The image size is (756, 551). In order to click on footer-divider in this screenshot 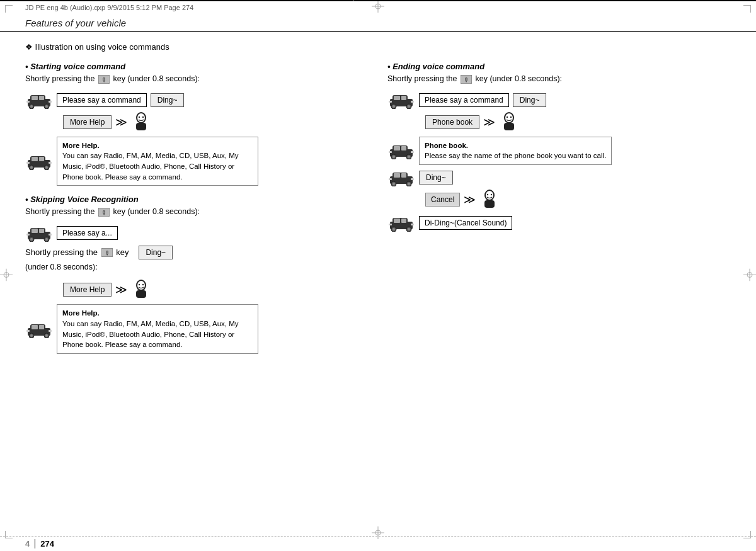, I will do `click(35, 544)`.